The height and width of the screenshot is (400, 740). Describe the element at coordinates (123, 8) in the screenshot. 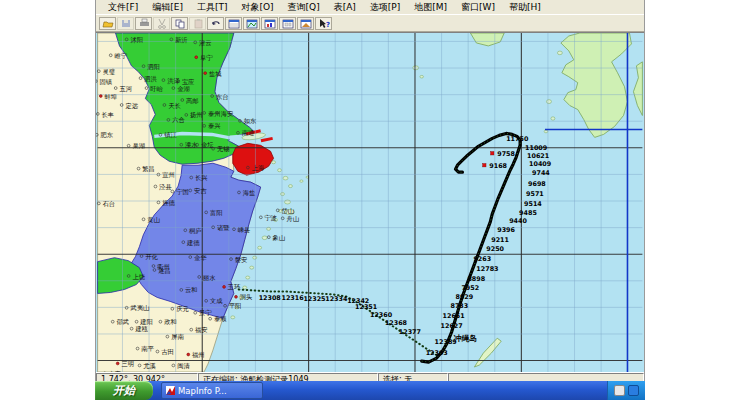

I see `menu-item-文件: 文件[F]` at that location.